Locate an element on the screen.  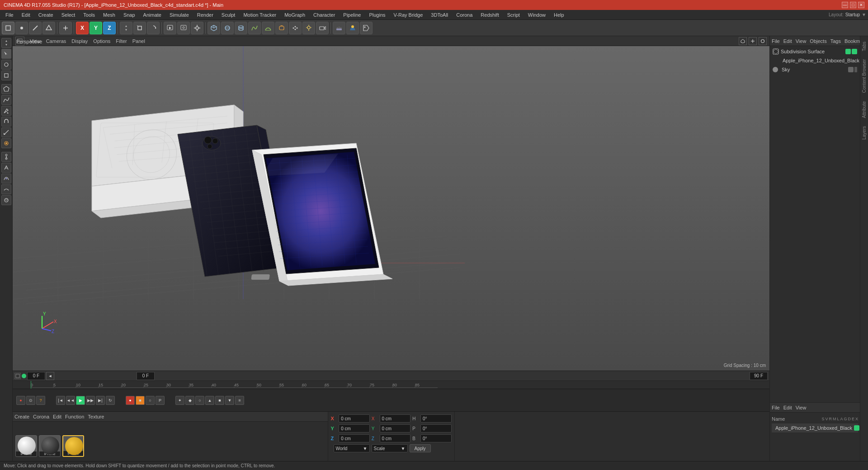
layout-dropdown: ▼ is located at coordinates (864, 14).